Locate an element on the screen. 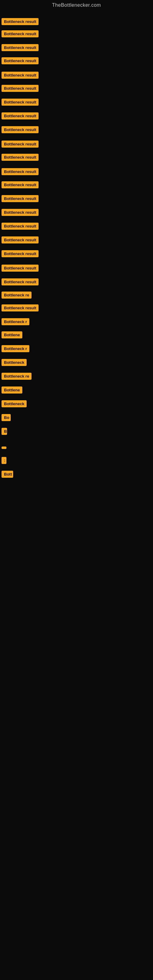 The height and width of the screenshot is (980, 153). bottleneck-badge: : is located at coordinates (4, 460).